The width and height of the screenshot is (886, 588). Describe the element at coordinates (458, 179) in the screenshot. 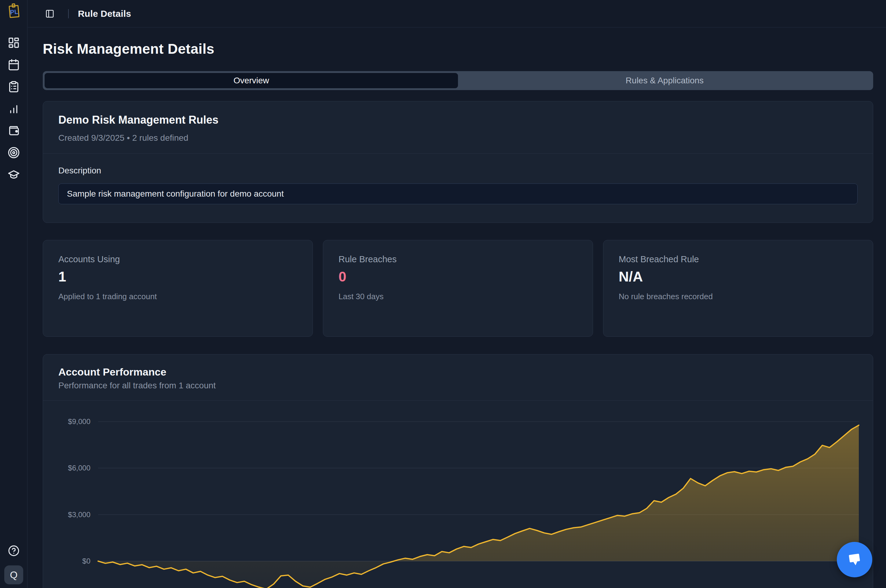

I see `rule-card-body: Description Sample risk management confi…` at that location.